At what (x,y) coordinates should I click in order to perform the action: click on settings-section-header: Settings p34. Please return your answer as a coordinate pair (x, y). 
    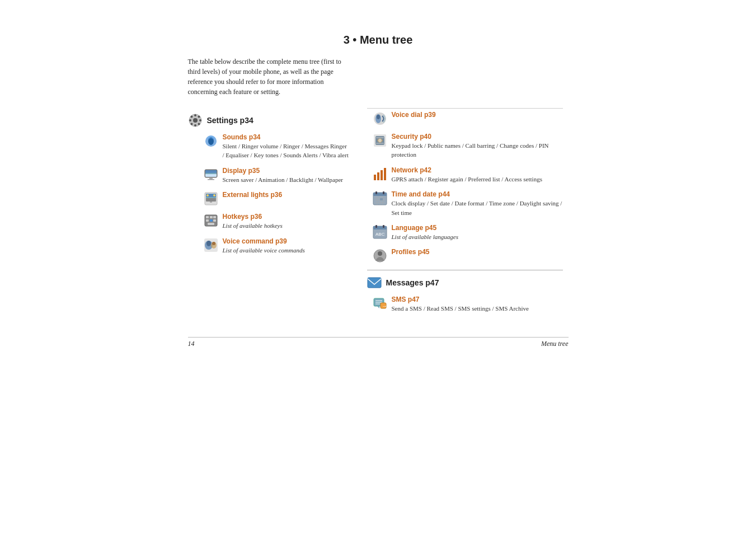
    Looking at the image, I should click on (269, 120).